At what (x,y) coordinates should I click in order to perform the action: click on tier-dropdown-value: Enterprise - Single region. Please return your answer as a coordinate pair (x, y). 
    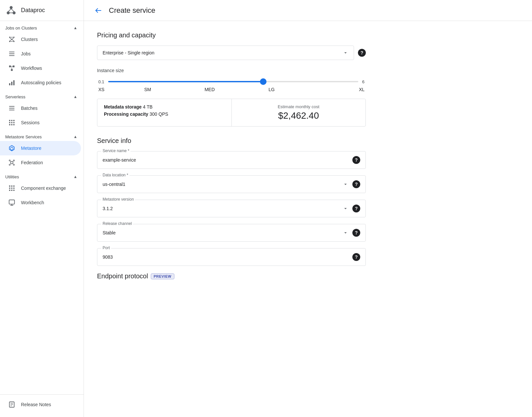
    Looking at the image, I should click on (128, 53).